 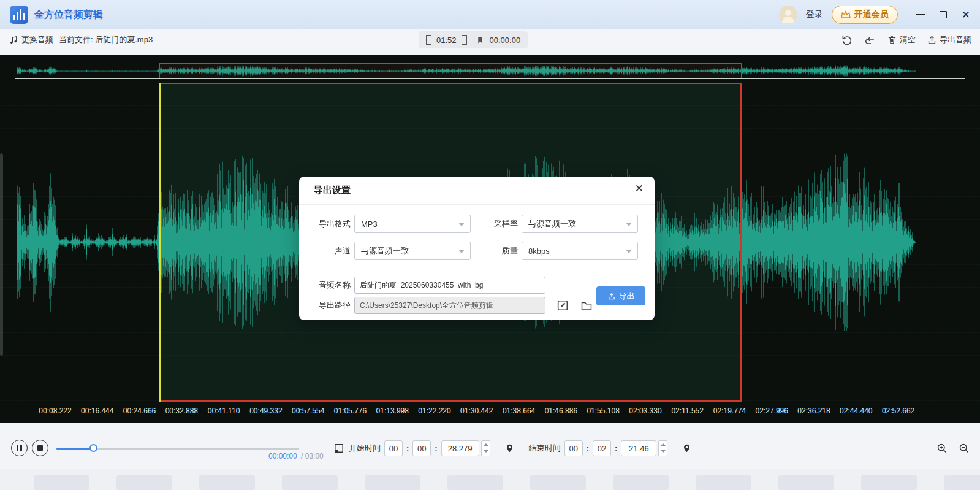 I want to click on set-start-pin-icon, so click(x=510, y=448).